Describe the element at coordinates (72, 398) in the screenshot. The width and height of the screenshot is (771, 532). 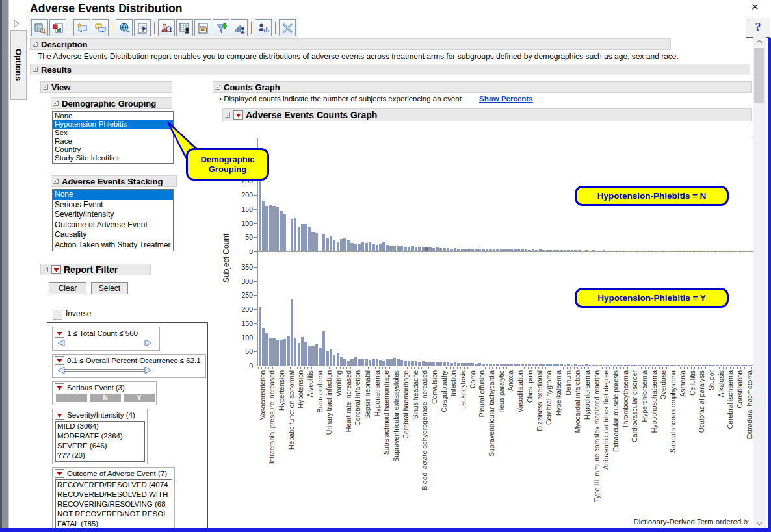
I see `segment-button` at that location.